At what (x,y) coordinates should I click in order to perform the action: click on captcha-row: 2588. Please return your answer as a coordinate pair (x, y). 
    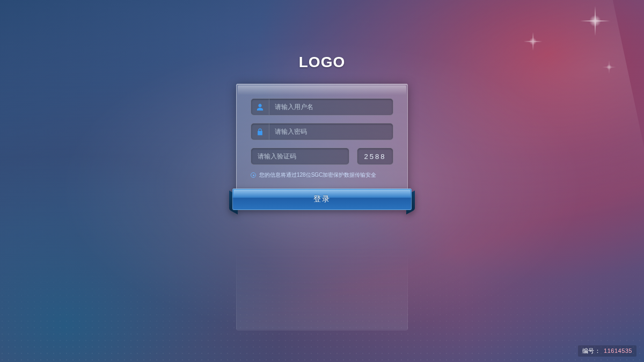
    Looking at the image, I should click on (322, 156).